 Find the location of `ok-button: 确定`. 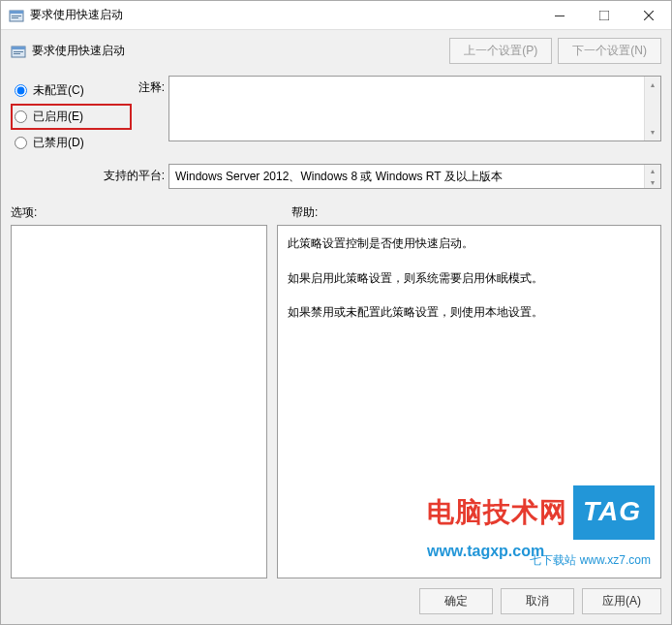

ok-button: 确定 is located at coordinates (456, 601).